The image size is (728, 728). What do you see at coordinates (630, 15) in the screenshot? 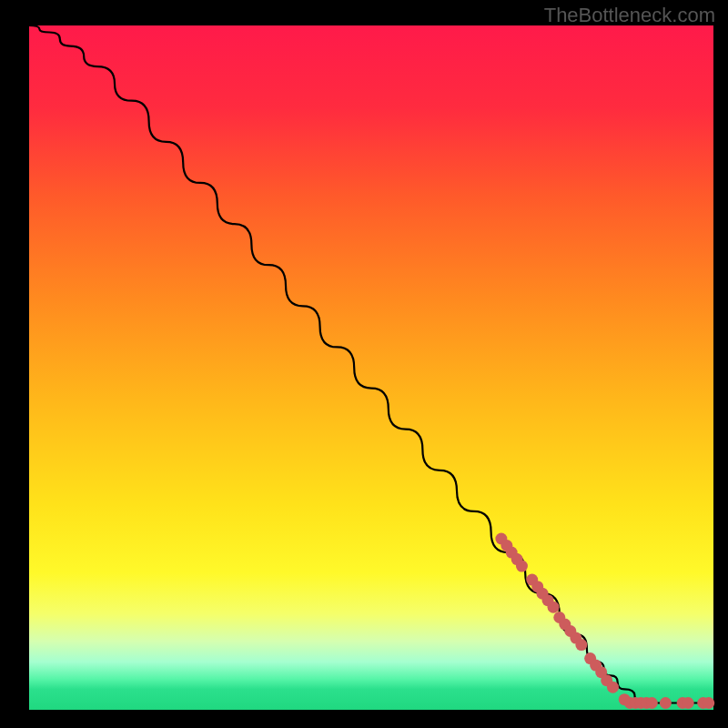
I see `watermark-text: TheBottleneck.com` at bounding box center [630, 15].